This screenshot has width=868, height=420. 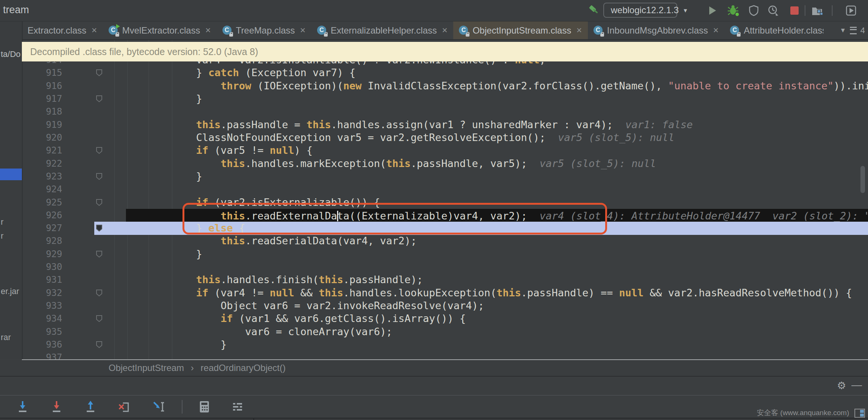 What do you see at coordinates (445, 176) in the screenshot?
I see `code-line-923: 923 }` at bounding box center [445, 176].